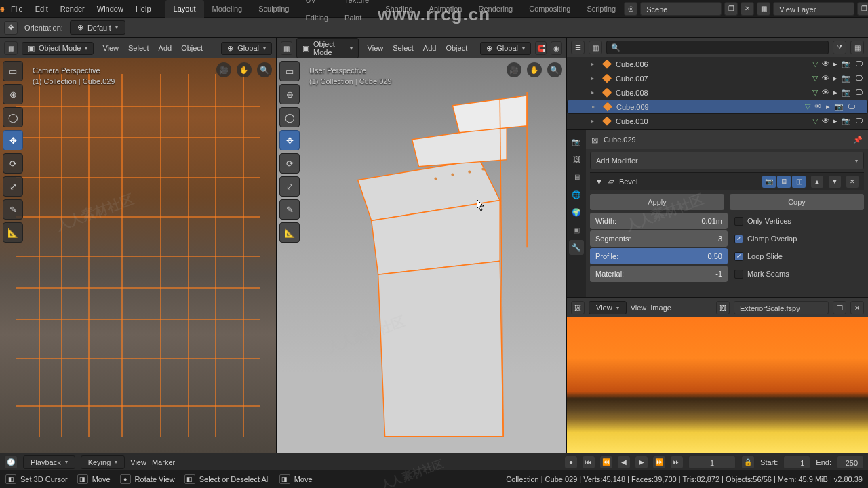 Image resolution: width=868 pixels, height=488 pixels. I want to click on image-browse-icon: 🖼, so click(723, 308).